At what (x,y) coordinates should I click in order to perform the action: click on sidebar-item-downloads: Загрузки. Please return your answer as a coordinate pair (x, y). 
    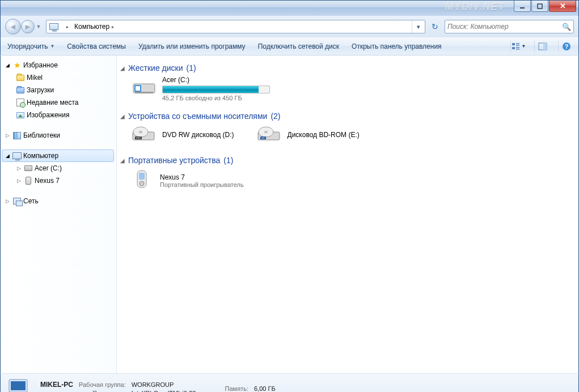
    Looking at the image, I should click on (58, 90).